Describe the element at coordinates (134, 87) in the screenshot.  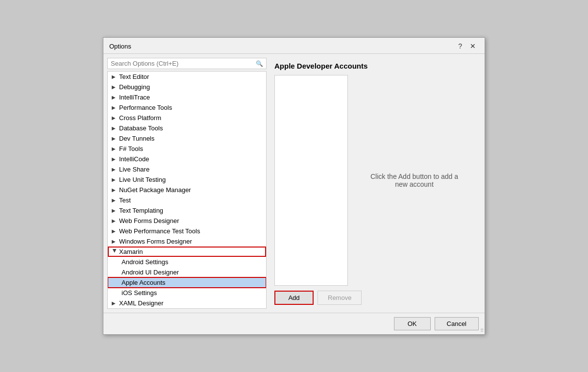
I see `tree-item-label: Debugging` at that location.